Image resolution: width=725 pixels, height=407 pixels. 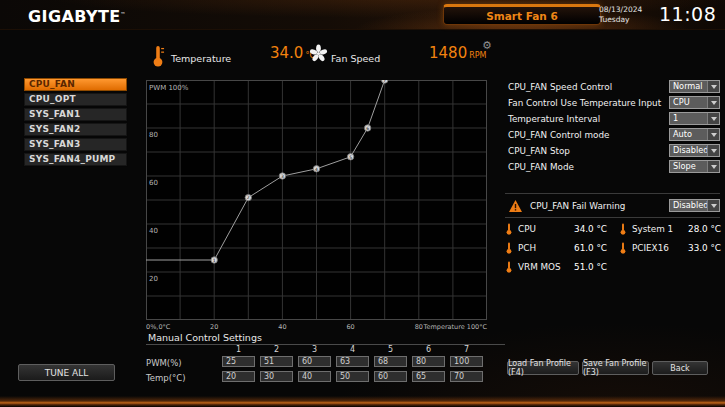 What do you see at coordinates (316, 169) in the screenshot?
I see `curve-point-4: 4` at bounding box center [316, 169].